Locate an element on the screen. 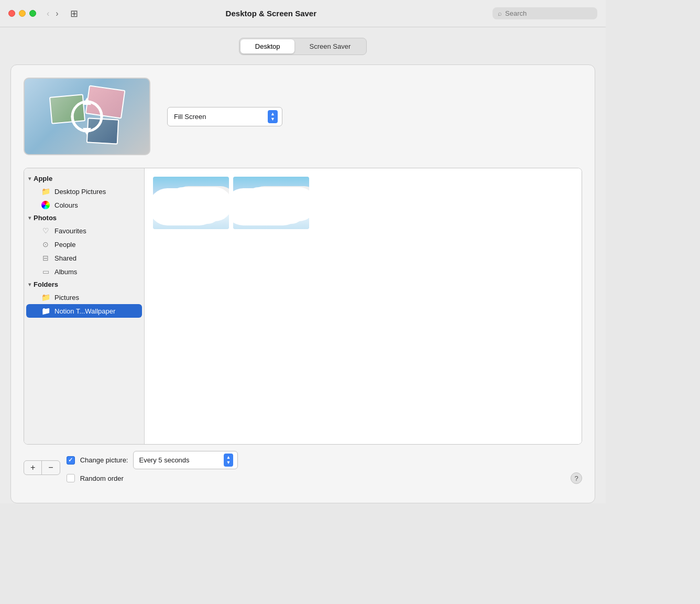  folder-icon-notion: 📁 is located at coordinates (46, 311).